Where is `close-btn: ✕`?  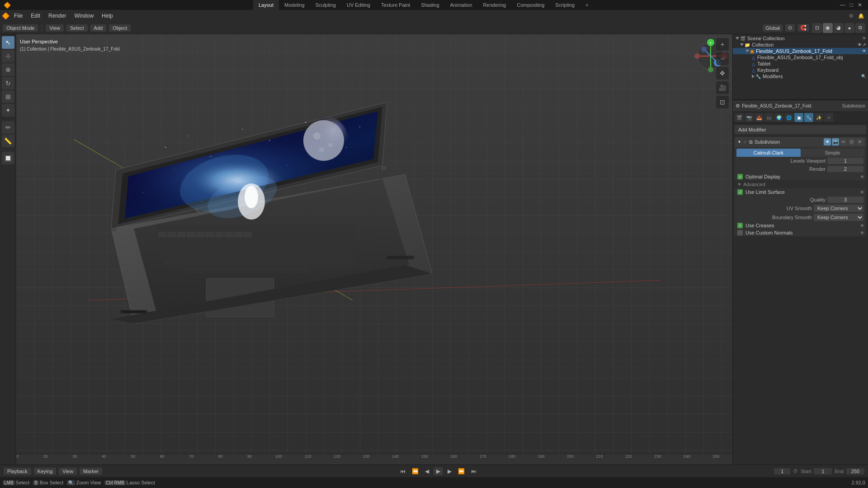 close-btn: ✕ is located at coordinates (860, 5).